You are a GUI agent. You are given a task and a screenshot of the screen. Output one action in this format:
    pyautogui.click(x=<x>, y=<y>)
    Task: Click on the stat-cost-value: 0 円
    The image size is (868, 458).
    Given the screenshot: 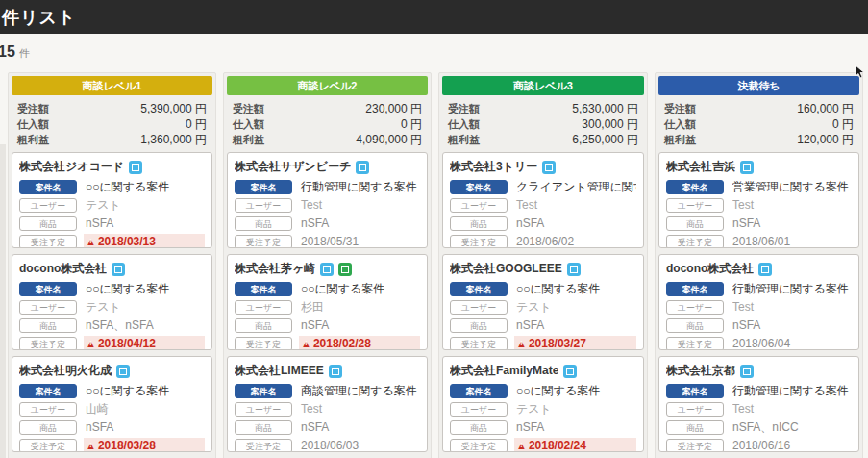 What is the action you would take?
    pyautogui.click(x=411, y=125)
    